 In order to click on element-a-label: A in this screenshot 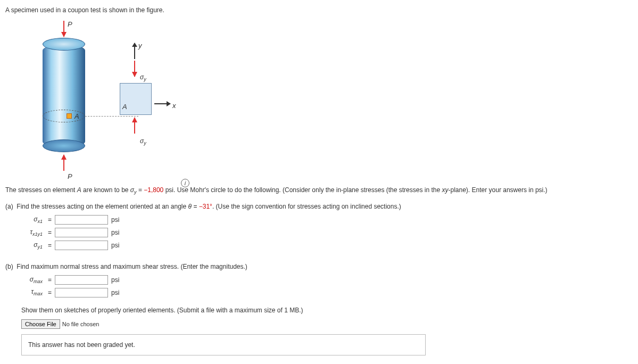, I will do `click(125, 107)`.